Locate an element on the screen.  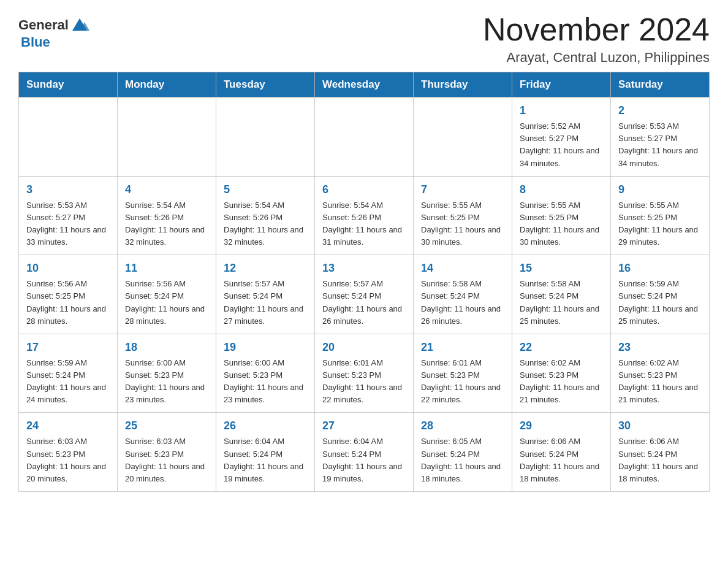
calendar-day-cell: 9Sunrise: 5:55 AMSunset: 5:25 PMDaylight… is located at coordinates (661, 216).